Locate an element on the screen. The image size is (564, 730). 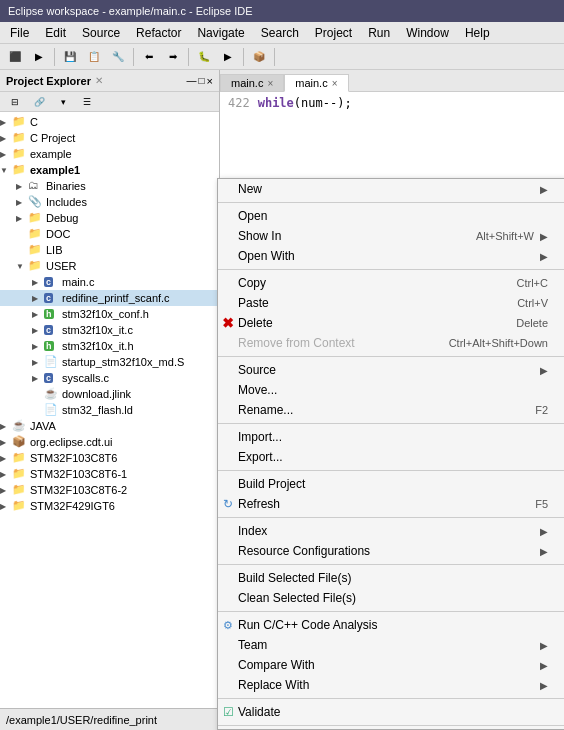
cm-item-cleanselected: Clean Selected File(s) is located at coordinates (391, 598).